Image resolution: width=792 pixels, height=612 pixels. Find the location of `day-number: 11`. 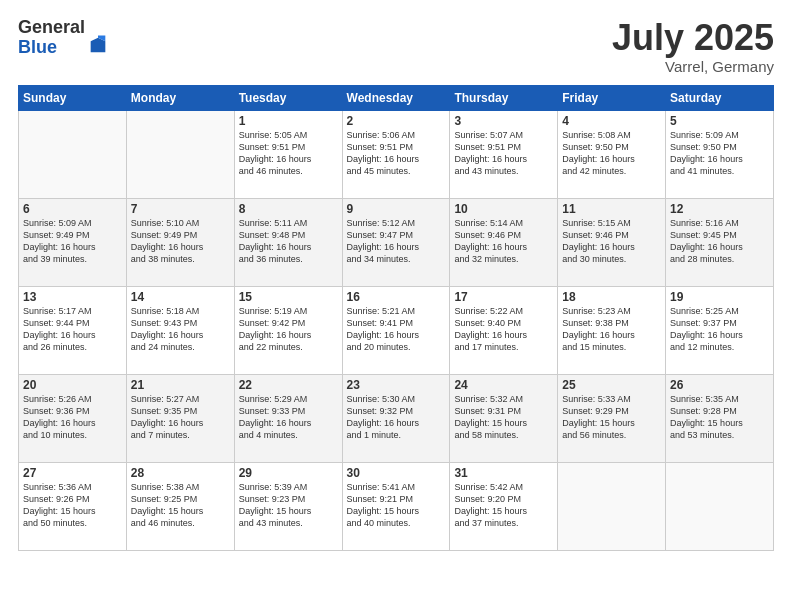

day-number: 11 is located at coordinates (612, 209).